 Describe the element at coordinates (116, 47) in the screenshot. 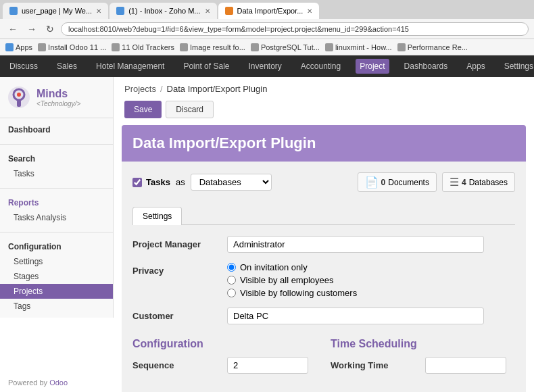

I see `bookmark3-icon` at that location.